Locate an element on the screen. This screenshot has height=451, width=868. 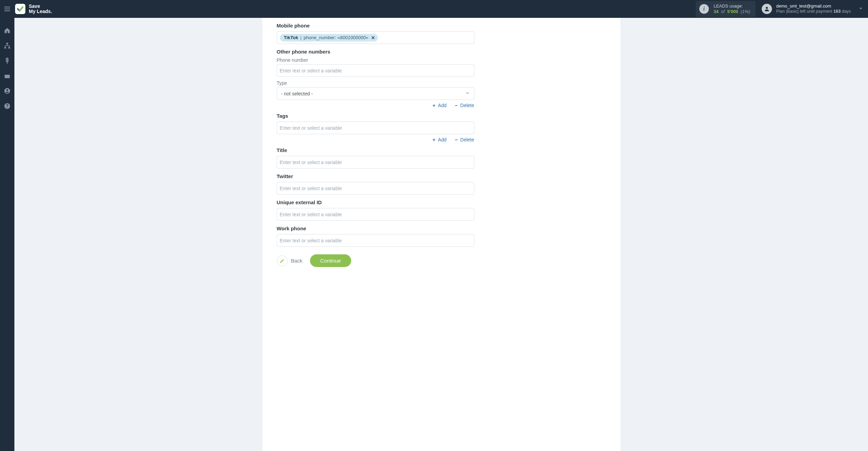
nav-help is located at coordinates (7, 106).